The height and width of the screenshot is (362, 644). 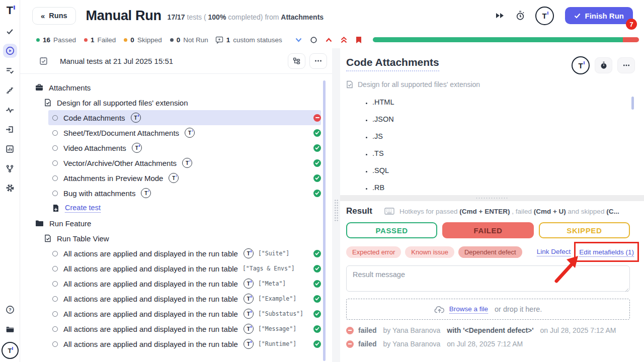 What do you see at coordinates (488, 309) in the screenshot?
I see `file-dropzone: Browse a file or drop it here.` at bounding box center [488, 309].